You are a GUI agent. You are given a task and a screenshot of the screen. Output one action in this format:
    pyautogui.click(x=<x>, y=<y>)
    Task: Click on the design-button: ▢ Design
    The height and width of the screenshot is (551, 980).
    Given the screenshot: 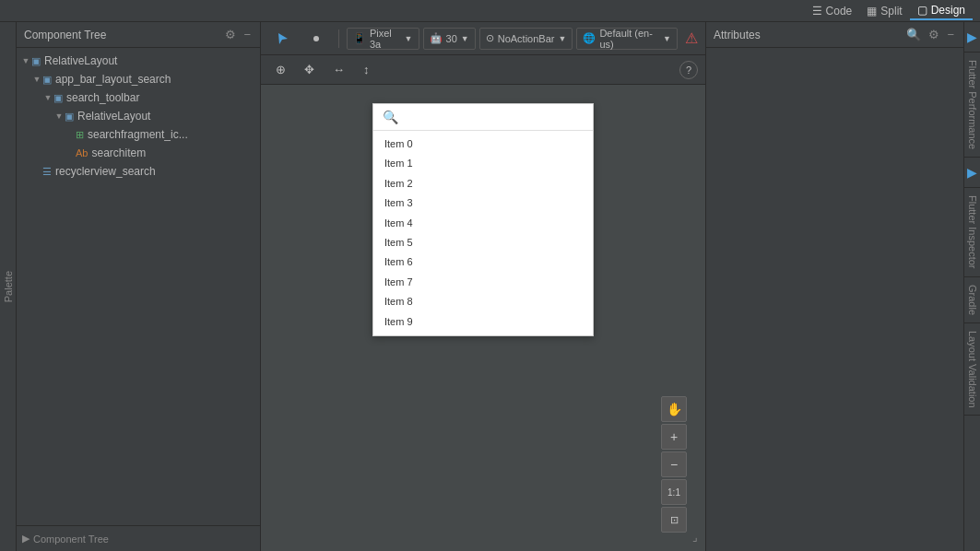 What is the action you would take?
    pyautogui.click(x=941, y=11)
    